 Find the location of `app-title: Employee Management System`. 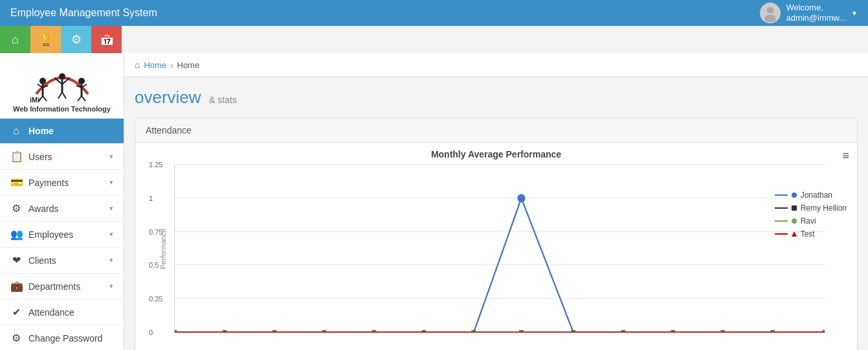

app-title: Employee Management System is located at coordinates (84, 13).